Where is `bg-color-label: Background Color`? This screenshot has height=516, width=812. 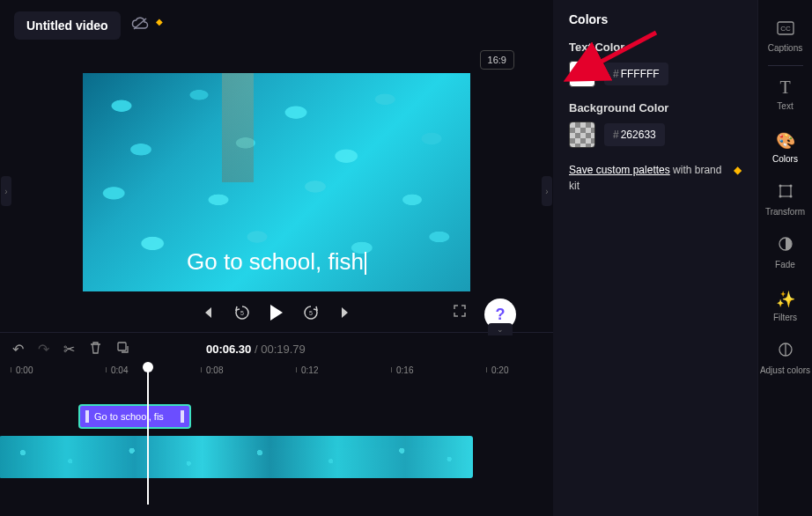 bg-color-label: Background Color is located at coordinates (655, 107).